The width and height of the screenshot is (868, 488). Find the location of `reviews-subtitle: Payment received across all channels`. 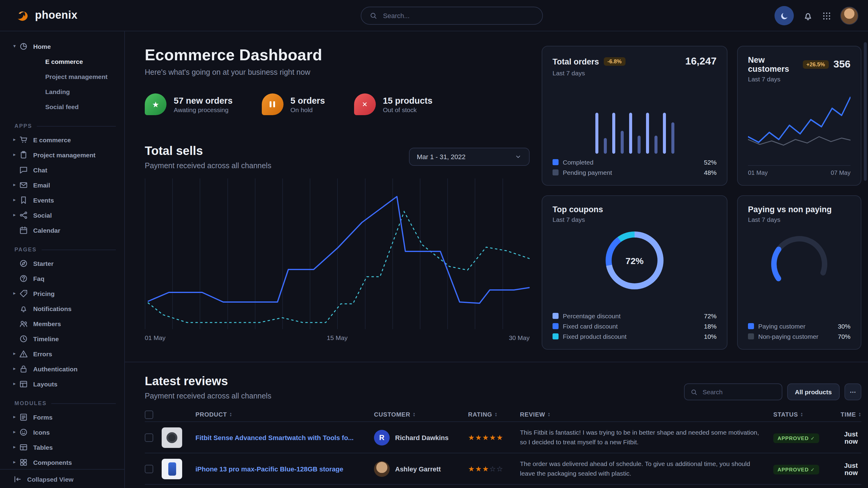

reviews-subtitle: Payment received across all channels is located at coordinates (208, 396).